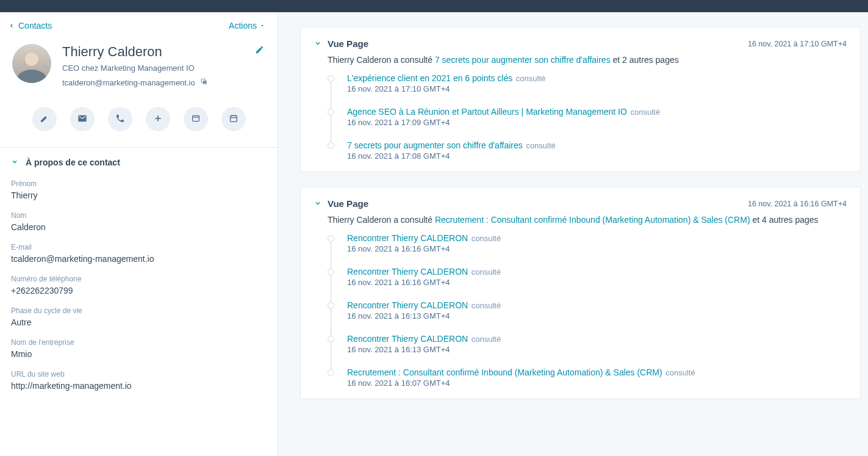  What do you see at coordinates (139, 317) in the screenshot?
I see `about-field: Phase du cycle de vieAutre` at bounding box center [139, 317].